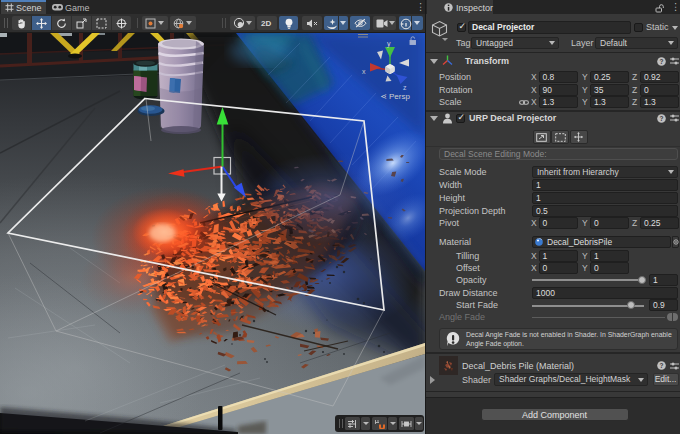 This screenshot has height=434, width=680. I want to click on svg-text: x, so click(364, 72).